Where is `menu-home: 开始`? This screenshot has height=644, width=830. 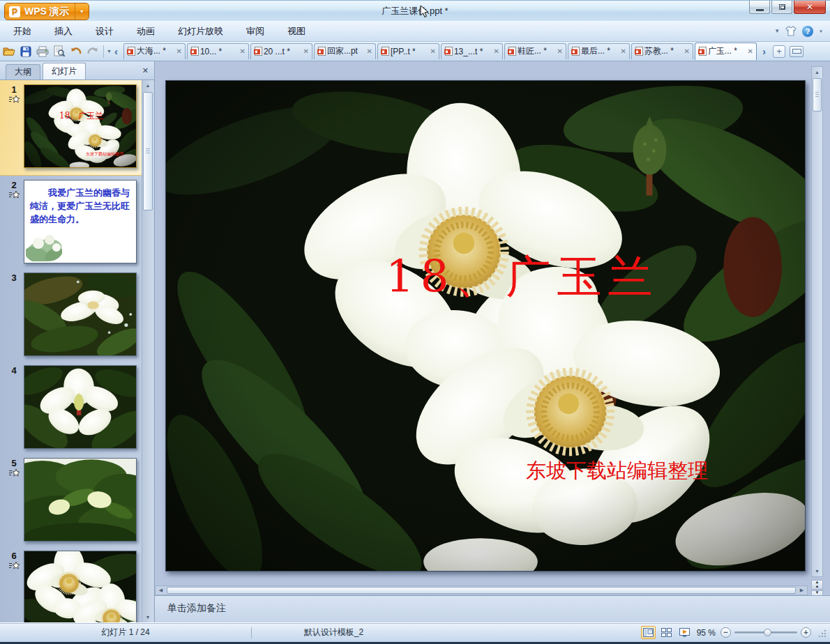
menu-home: 开始 is located at coordinates (22, 31).